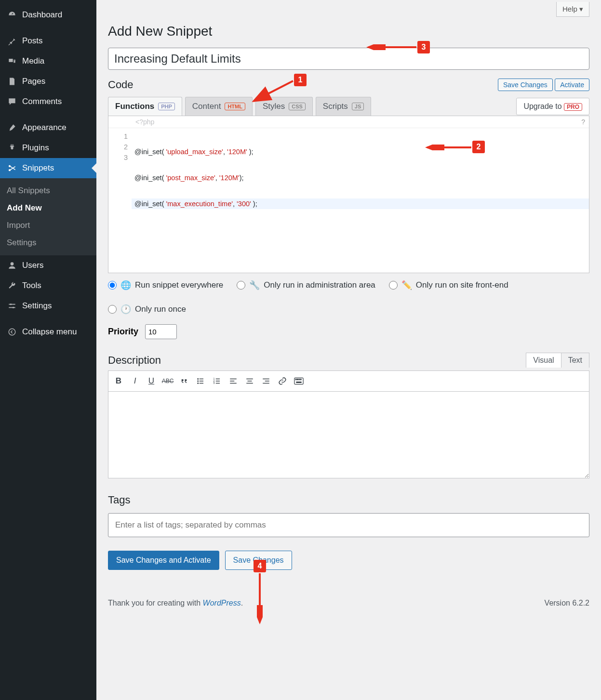 The width and height of the screenshot is (601, 700). I want to click on wordpress-link: WordPress, so click(222, 603).